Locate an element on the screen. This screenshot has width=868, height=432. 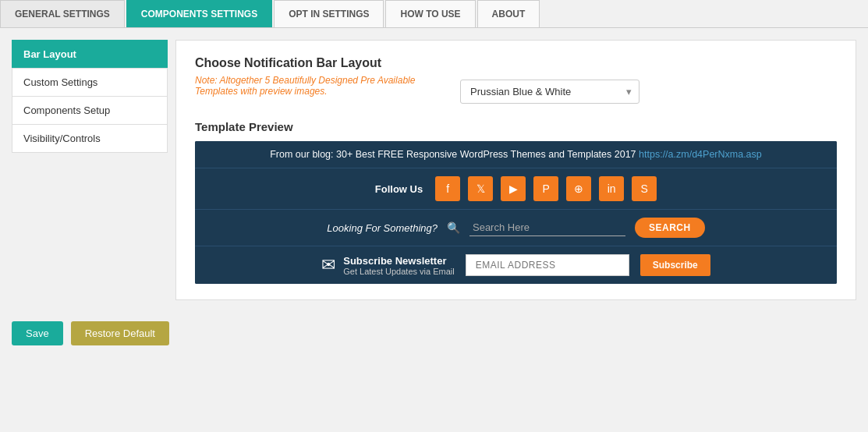
sidebar-item-bar-layout: Bar Layout is located at coordinates (90, 55).